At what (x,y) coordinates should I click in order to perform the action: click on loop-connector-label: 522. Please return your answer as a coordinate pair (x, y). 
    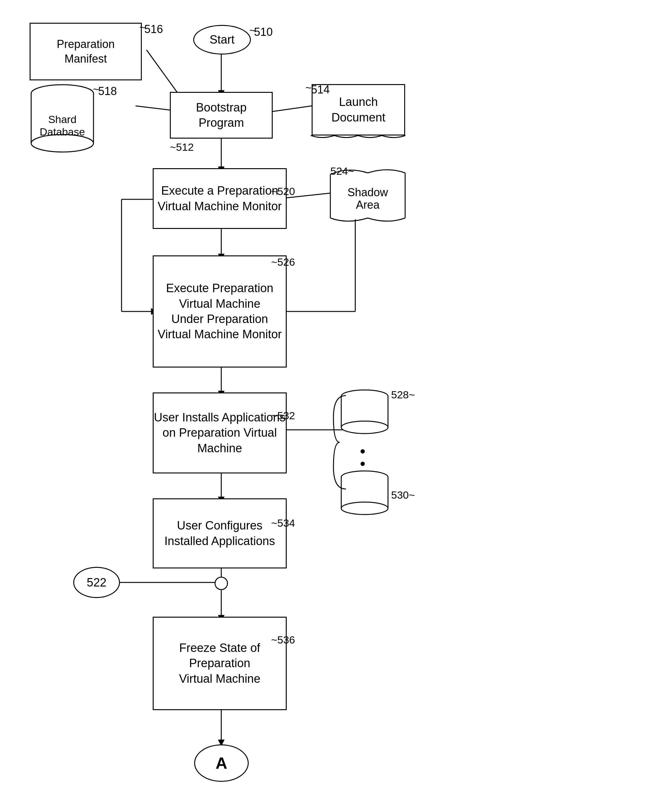
    Looking at the image, I should click on (96, 582).